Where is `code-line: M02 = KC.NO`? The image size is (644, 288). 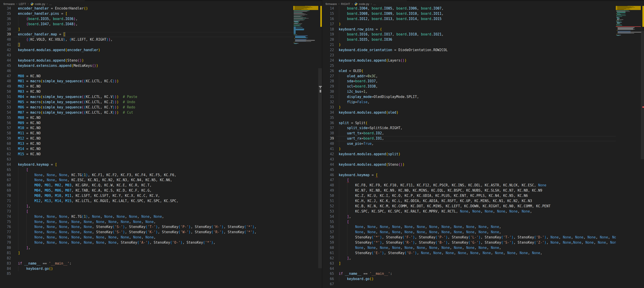
code-line: M02 = KC.NO is located at coordinates (156, 86).